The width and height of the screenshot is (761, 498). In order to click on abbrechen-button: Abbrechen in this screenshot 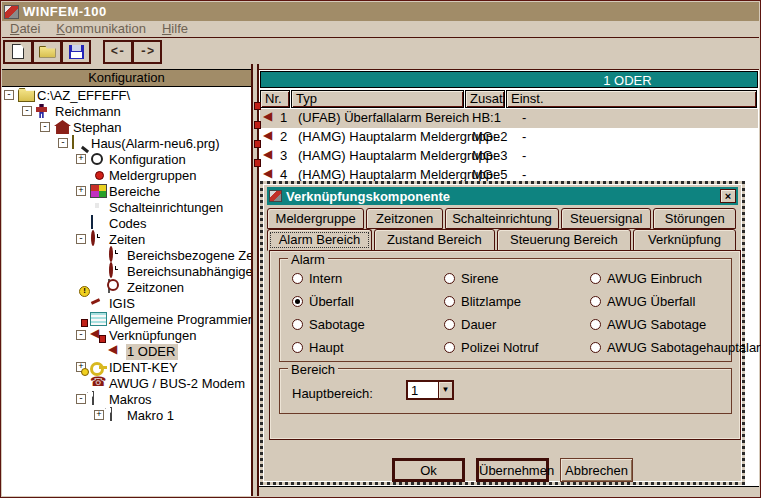, I will do `click(596, 470)`.